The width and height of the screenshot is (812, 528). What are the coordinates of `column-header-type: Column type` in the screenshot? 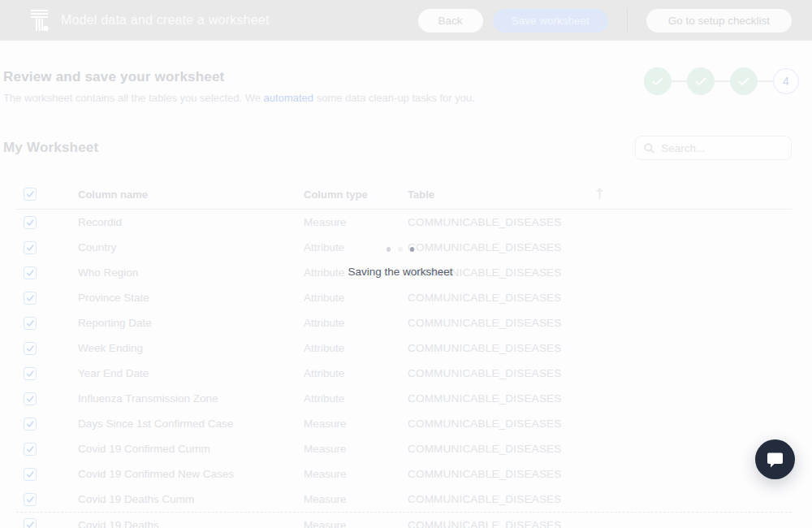 It's located at (356, 195).